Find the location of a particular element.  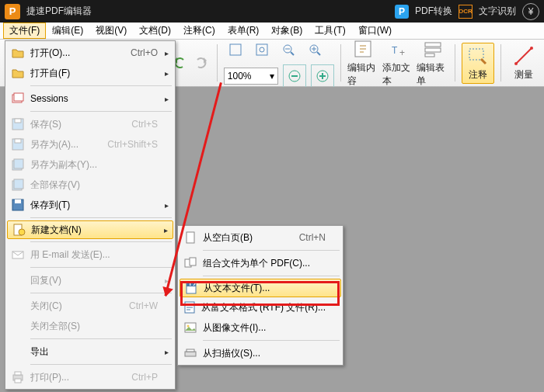

submenu-from-rtf: 从富文本格式 (RTF) 文件(R)... is located at coordinates (260, 307).